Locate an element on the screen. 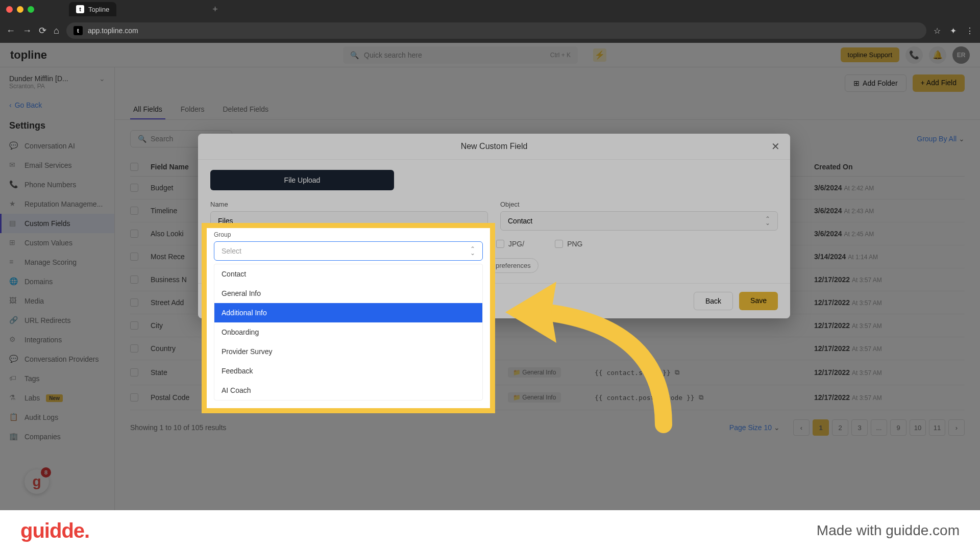  group-placeholder: Select is located at coordinates (232, 251).